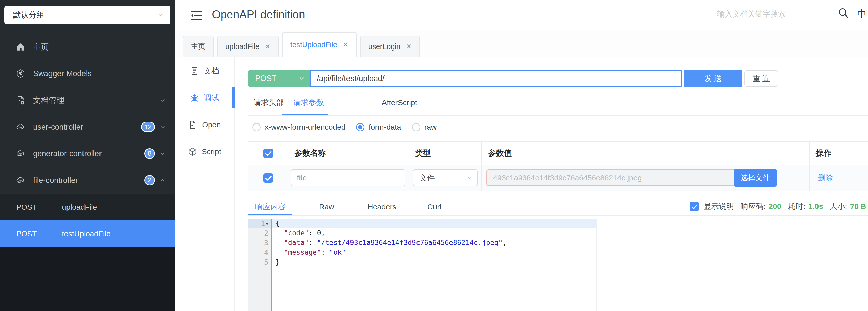  Describe the element at coordinates (848, 206) in the screenshot. I see `meta-大小: 大小: 78 B` at that location.